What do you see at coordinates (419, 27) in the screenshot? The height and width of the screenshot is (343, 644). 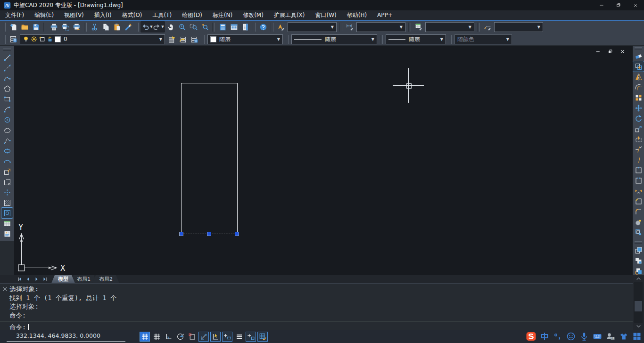 I see `table-style-button` at bounding box center [419, 27].